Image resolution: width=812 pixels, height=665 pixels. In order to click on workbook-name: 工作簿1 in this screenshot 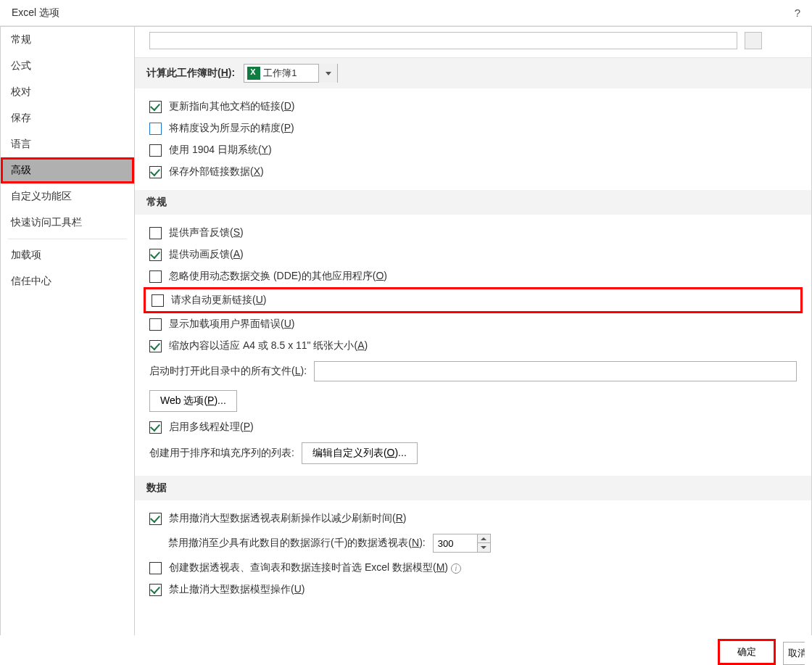, I will do `click(289, 73)`.